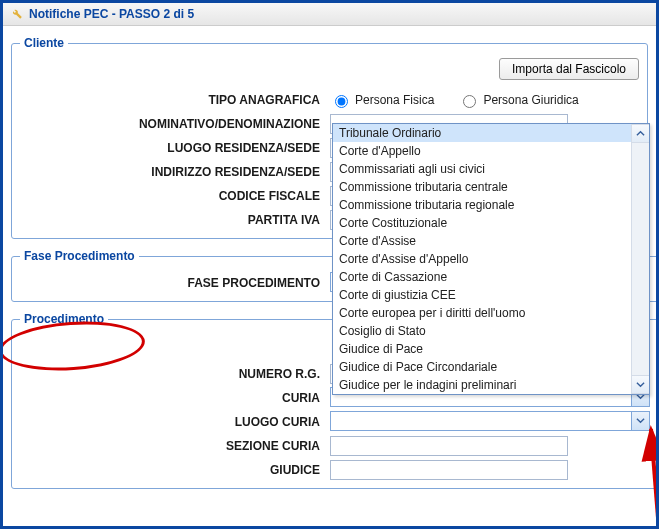  I want to click on label-nominativo: NOMINATIVO/DENOMINAZIONE, so click(175, 124).